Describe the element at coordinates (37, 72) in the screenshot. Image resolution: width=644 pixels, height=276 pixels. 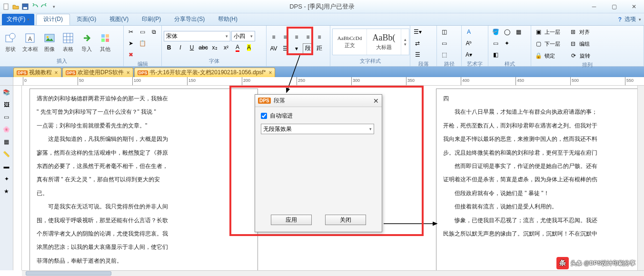
I see `doctab-video: DPS视频教程×` at that location.